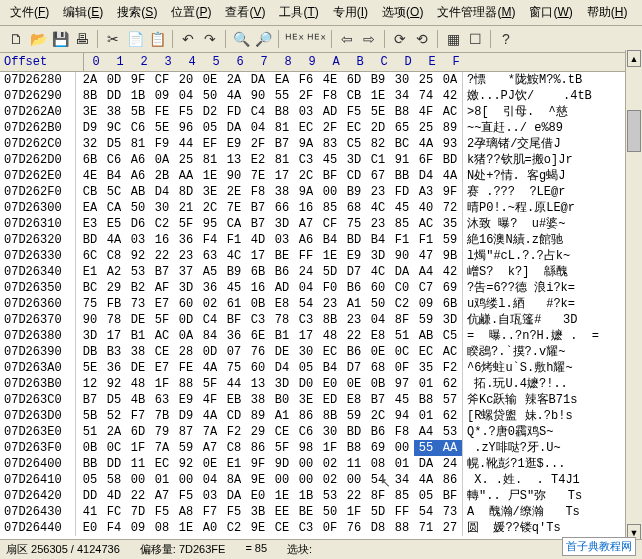 The width and height of the screenshot is (642, 559). Describe the element at coordinates (634, 293) in the screenshot. I see `vertical-scrollbar: ▲ ▼` at that location.